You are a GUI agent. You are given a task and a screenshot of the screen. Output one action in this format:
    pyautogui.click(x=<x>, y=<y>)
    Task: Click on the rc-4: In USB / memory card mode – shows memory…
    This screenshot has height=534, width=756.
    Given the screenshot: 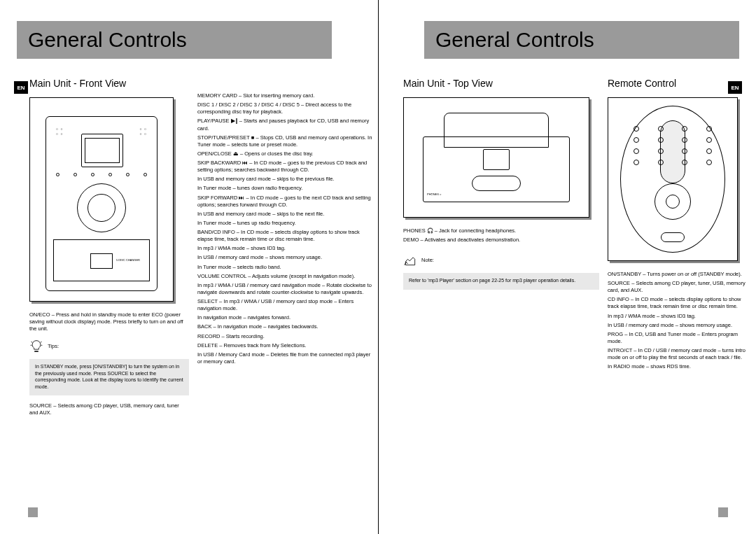 What is the action you would take?
    pyautogui.click(x=678, y=325)
    